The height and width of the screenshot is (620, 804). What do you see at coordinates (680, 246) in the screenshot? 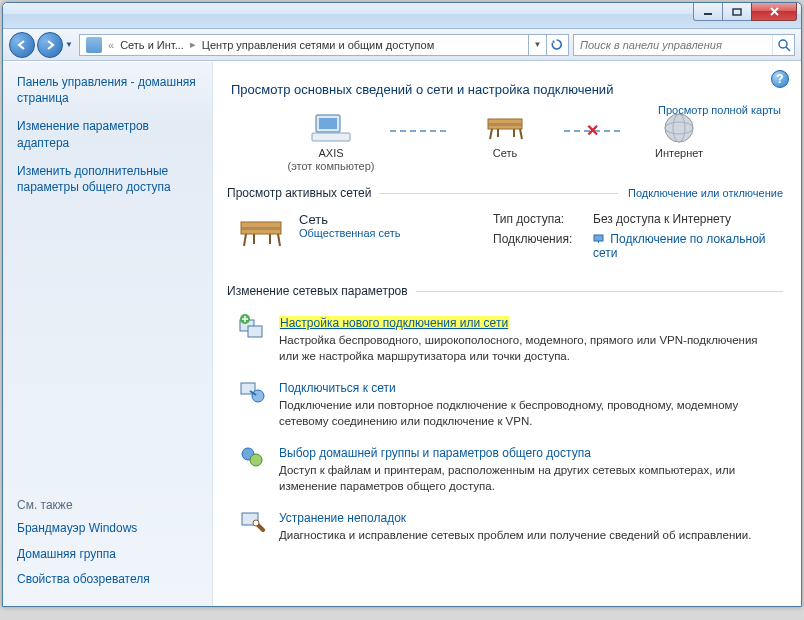
I see `connection-link: Подключение по локальной сети` at bounding box center [680, 246].